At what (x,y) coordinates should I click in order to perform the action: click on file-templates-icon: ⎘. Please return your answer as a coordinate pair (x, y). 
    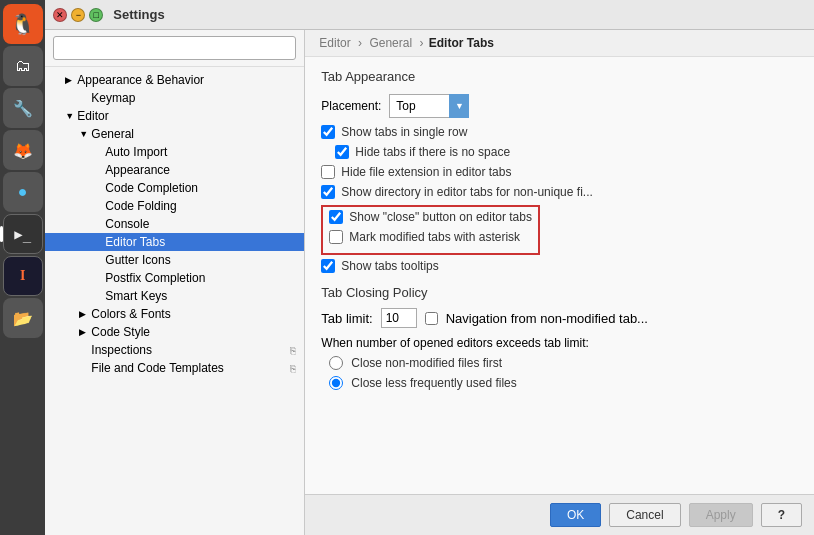
    Looking at the image, I should click on (293, 368).